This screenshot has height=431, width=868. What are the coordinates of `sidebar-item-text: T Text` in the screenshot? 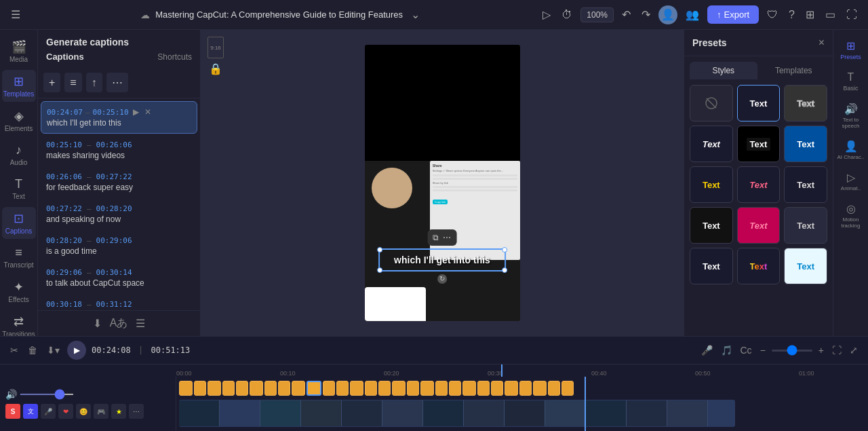 It's located at (19, 189).